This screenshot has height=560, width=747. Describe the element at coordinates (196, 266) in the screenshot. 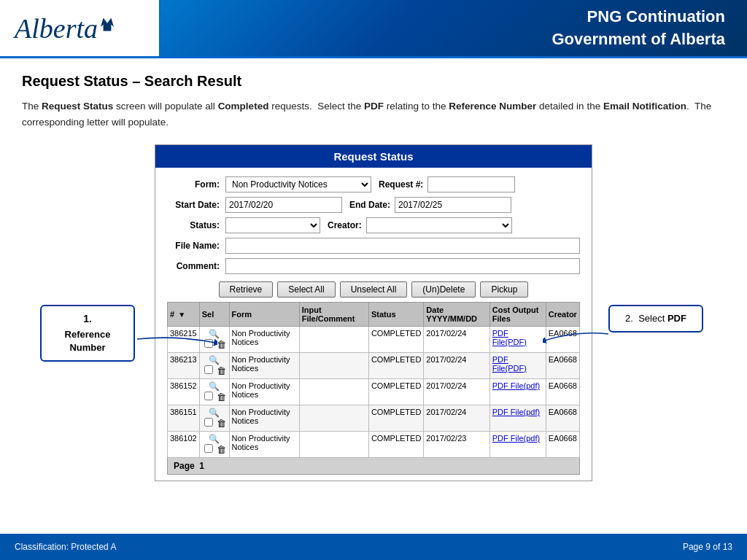

I see `comment-label: Comment:` at that location.